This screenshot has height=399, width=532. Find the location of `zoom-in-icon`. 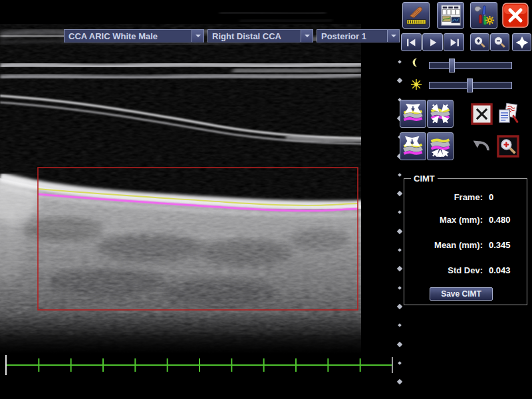

zoom-in-icon is located at coordinates (480, 43).